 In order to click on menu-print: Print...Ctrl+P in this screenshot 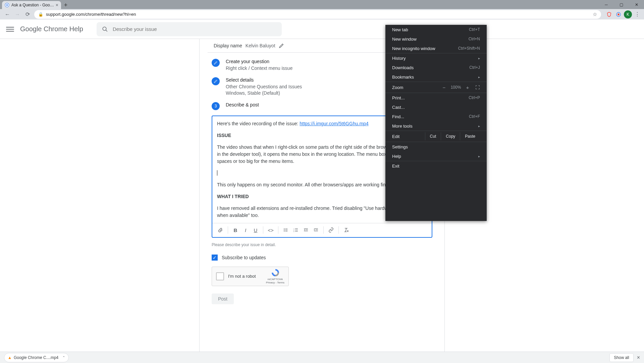, I will do `click(436, 98)`.